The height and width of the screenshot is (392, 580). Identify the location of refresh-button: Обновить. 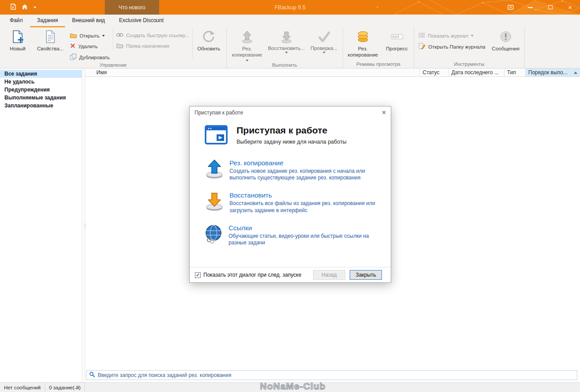
(209, 44).